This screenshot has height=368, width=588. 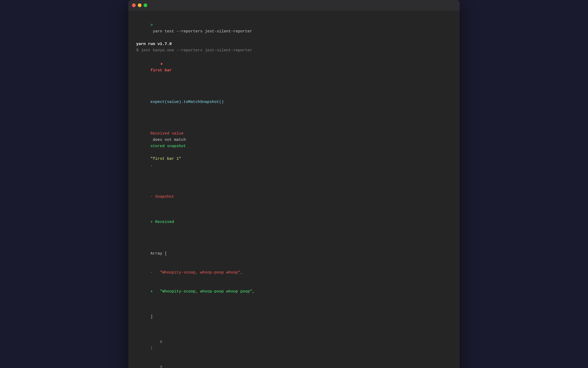 What do you see at coordinates (294, 363) in the screenshot?
I see `code-context-9: 9 | test ( "first bar" , () => {` at bounding box center [294, 363].